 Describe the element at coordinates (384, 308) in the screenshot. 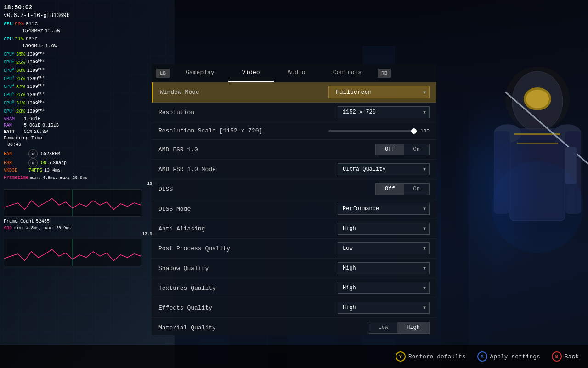

I see `effects-quality-select: High Medium Low` at that location.